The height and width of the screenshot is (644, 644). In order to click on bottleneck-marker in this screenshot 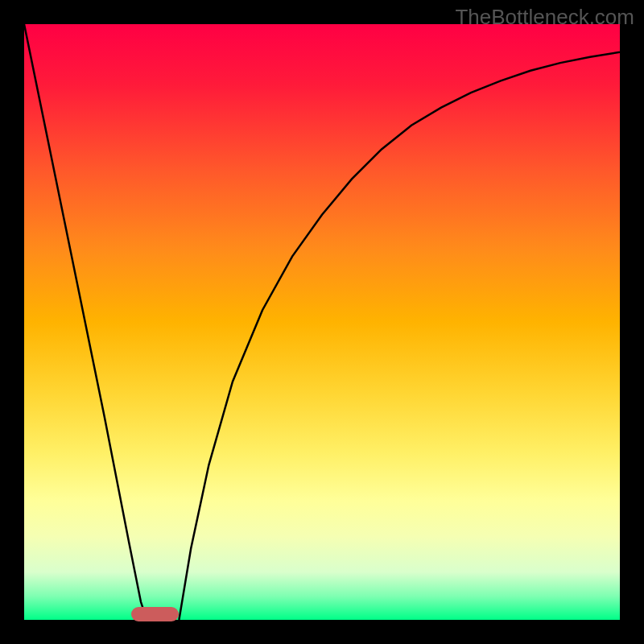, I will do `click(155, 614)`.